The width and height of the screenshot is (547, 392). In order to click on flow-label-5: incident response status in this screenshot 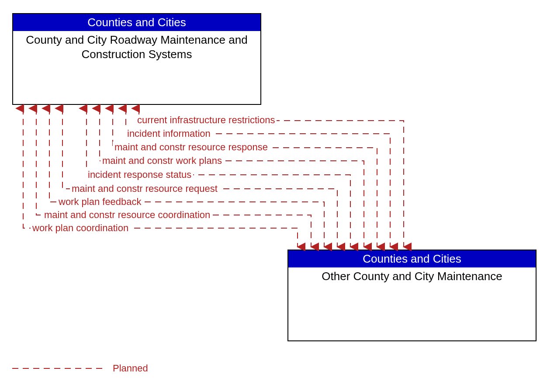, I will do `click(140, 175)`.